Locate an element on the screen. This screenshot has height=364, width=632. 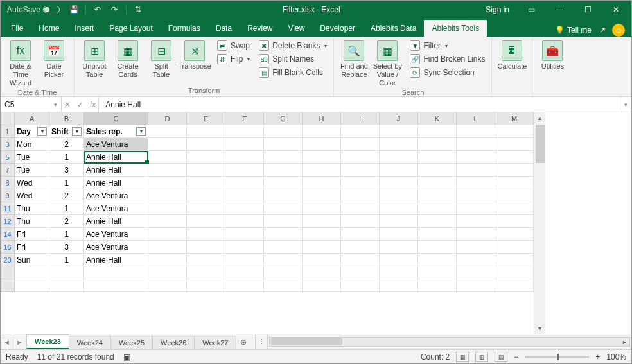
scroll-thumb is located at coordinates (540, 144).